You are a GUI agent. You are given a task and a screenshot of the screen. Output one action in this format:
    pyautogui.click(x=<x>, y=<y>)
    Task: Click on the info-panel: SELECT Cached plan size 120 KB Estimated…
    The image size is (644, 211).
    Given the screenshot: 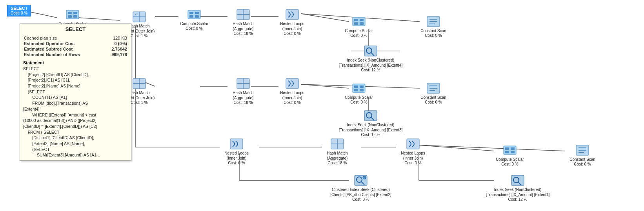 What is the action you would take?
    pyautogui.click(x=75, y=92)
    